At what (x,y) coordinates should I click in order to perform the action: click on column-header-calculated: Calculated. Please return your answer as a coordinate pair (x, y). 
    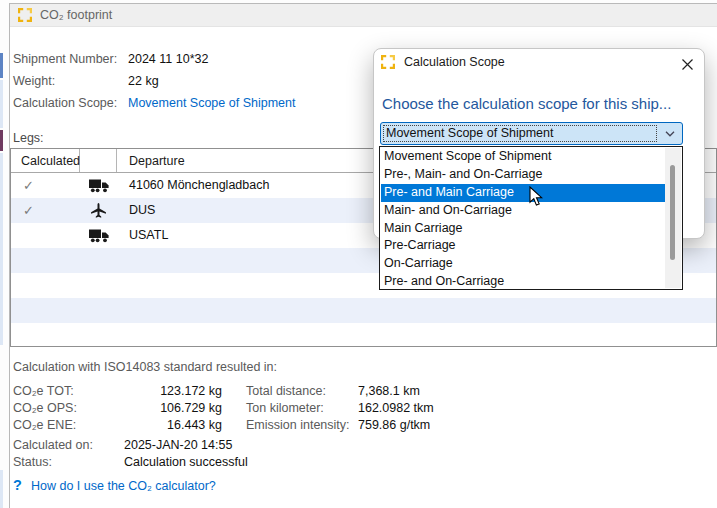
    Looking at the image, I should click on (46, 160).